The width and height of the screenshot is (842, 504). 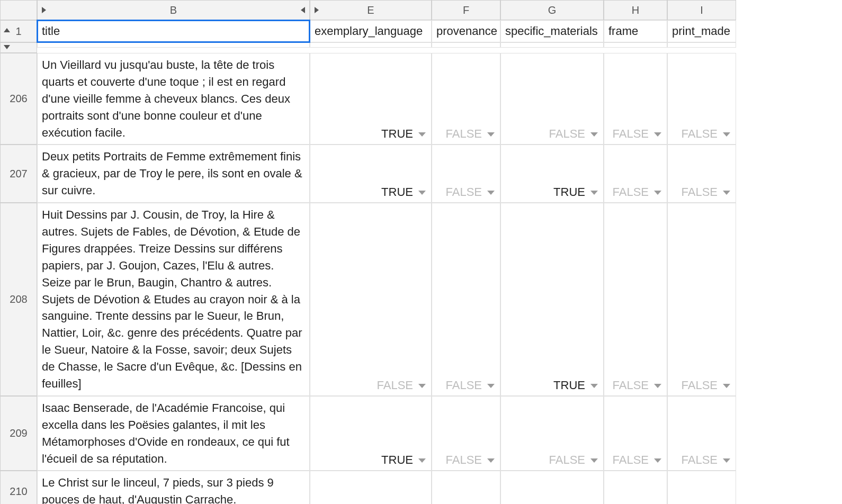 I want to click on cell-F210, so click(x=466, y=487).